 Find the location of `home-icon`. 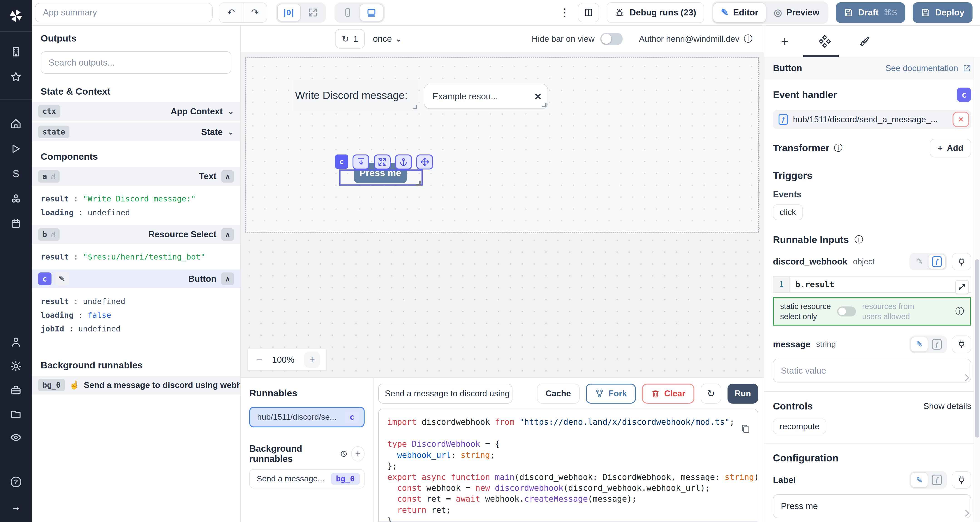

home-icon is located at coordinates (16, 124).